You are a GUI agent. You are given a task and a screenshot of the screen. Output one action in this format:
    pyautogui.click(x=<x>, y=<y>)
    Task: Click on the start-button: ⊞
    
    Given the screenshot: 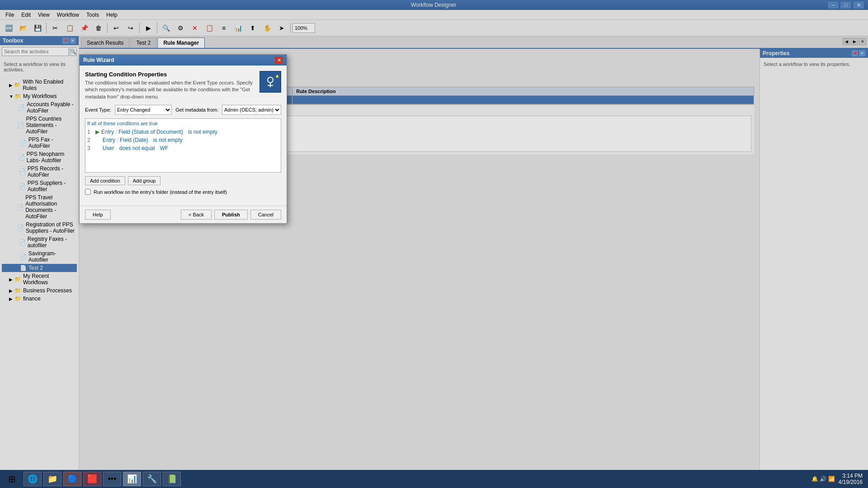 What is the action you would take?
    pyautogui.click(x=12, y=479)
    